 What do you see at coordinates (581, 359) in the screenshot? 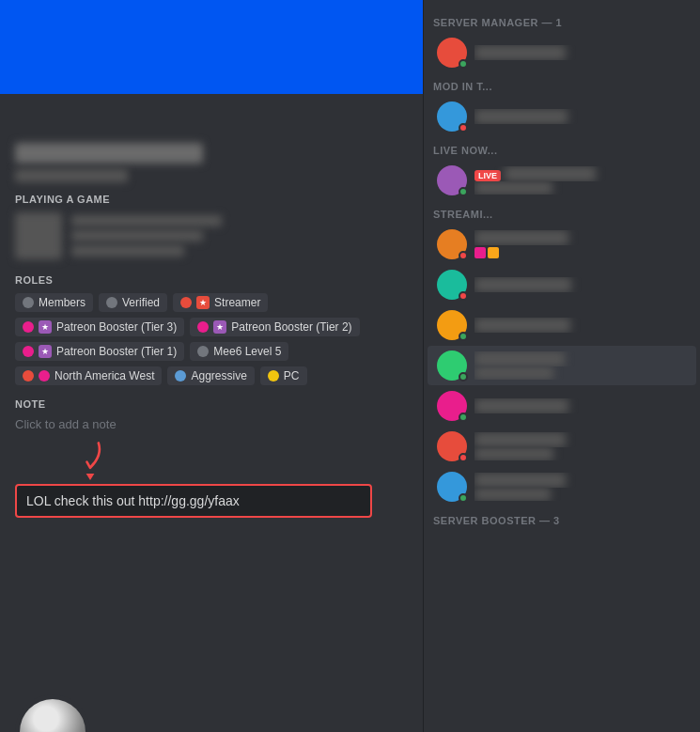
I see `member-name: Nycxxxxxxxxx` at bounding box center [581, 359].